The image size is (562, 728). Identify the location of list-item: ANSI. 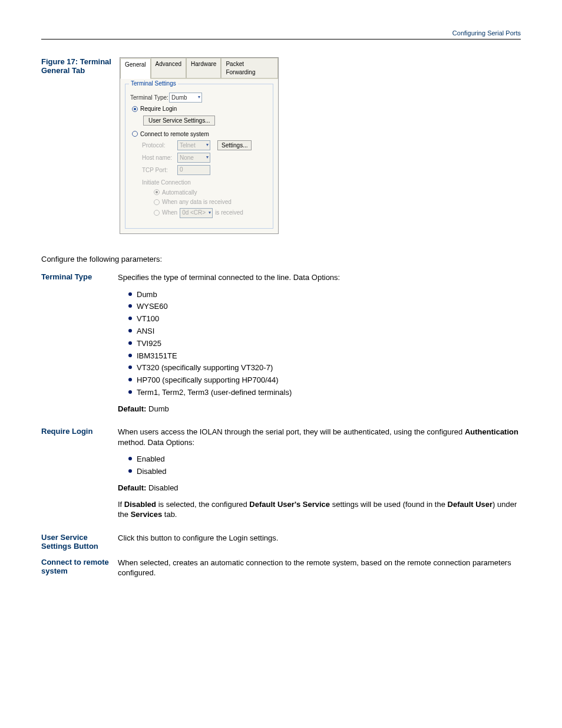
(325, 331).